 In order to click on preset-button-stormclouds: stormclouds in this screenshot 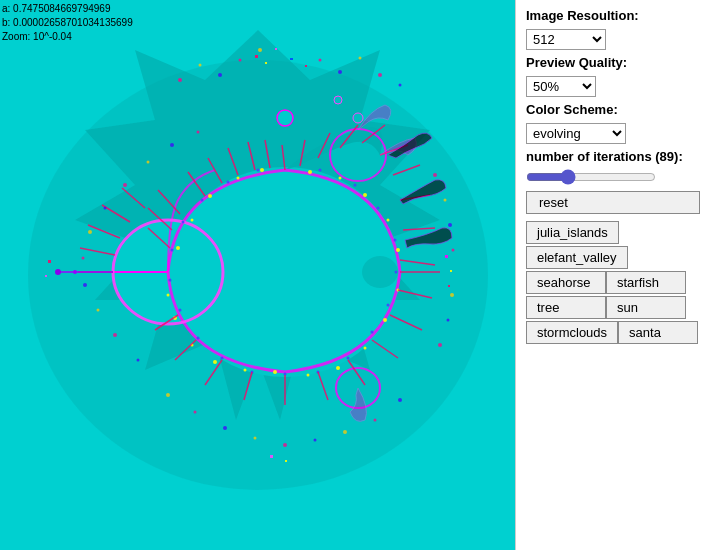, I will do `click(572, 332)`.